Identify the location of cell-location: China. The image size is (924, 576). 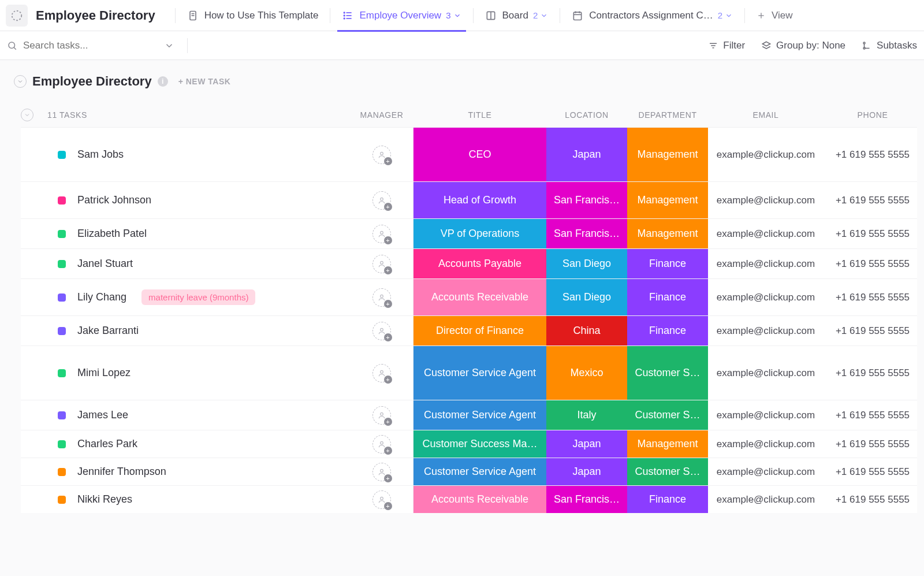
(587, 330).